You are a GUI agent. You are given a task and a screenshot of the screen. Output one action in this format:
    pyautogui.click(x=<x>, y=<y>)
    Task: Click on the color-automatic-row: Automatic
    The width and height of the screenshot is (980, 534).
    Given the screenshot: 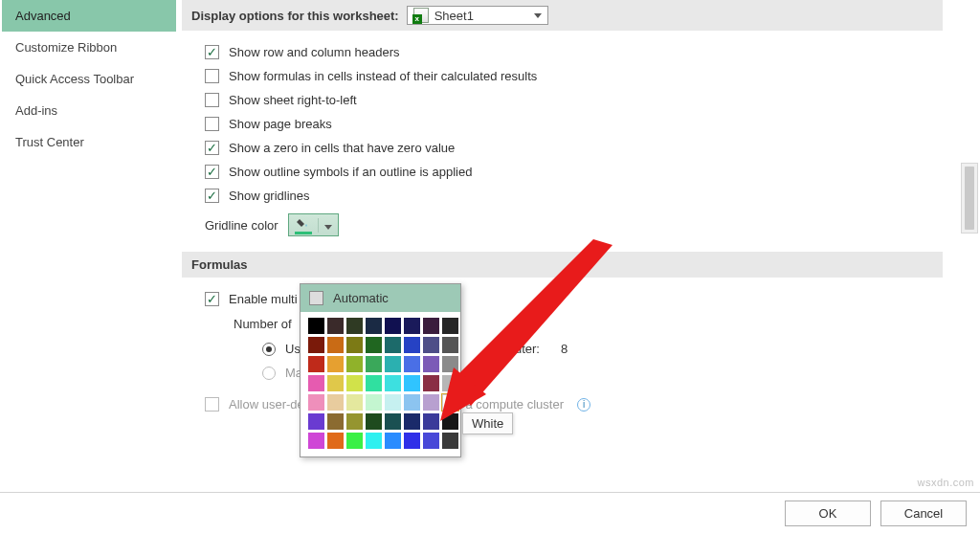 What is the action you would take?
    pyautogui.click(x=381, y=299)
    